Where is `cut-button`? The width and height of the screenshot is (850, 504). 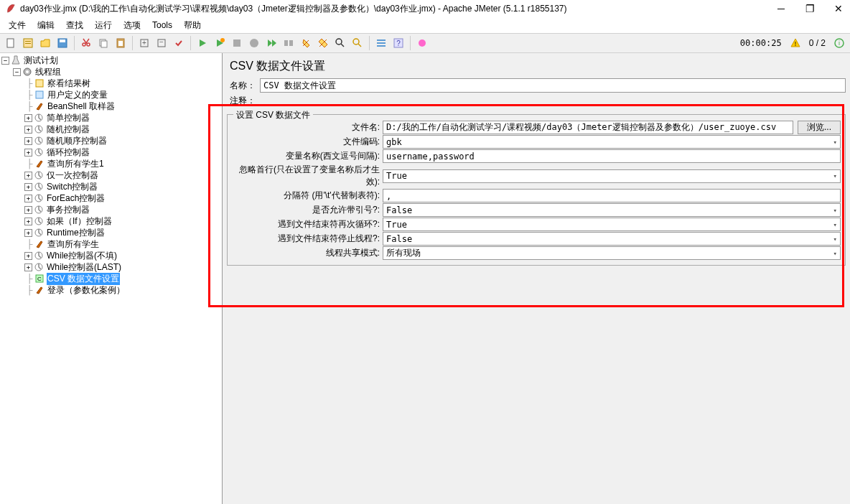 cut-button is located at coordinates (86, 43).